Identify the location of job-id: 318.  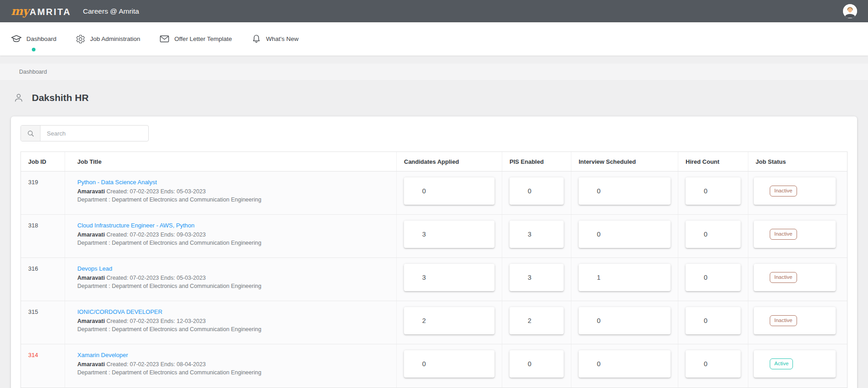
(33, 226).